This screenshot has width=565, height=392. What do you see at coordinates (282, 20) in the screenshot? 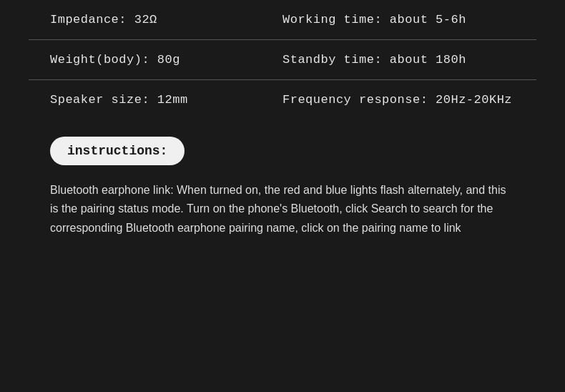
I see `spec-row-impedance: Impedance: 32Ω Working time: about 5-6h` at bounding box center [282, 20].